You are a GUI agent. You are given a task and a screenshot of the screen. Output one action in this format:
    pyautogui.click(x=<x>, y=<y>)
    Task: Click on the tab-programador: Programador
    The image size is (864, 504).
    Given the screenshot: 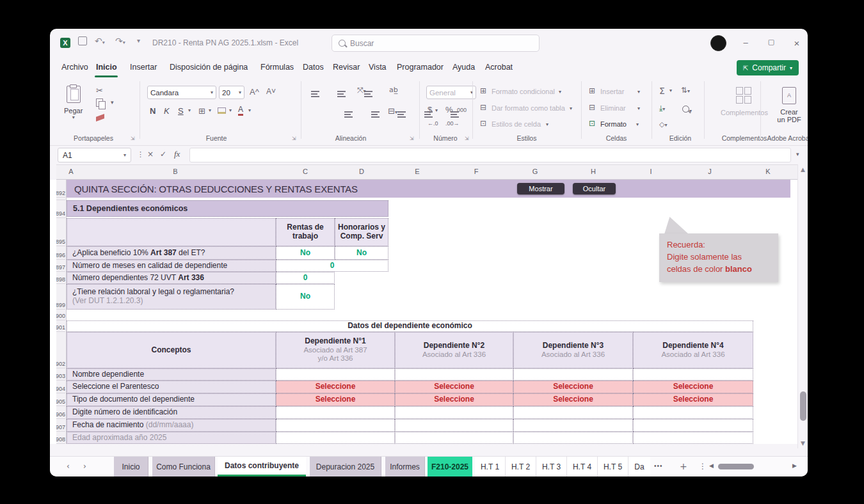 What is the action you would take?
    pyautogui.click(x=420, y=67)
    